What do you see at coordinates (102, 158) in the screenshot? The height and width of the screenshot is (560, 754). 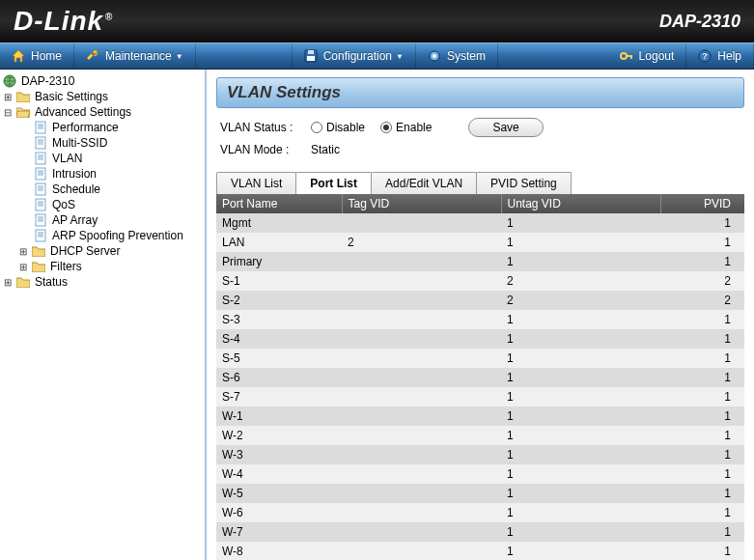 I see `tree-vlan: VLAN` at bounding box center [102, 158].